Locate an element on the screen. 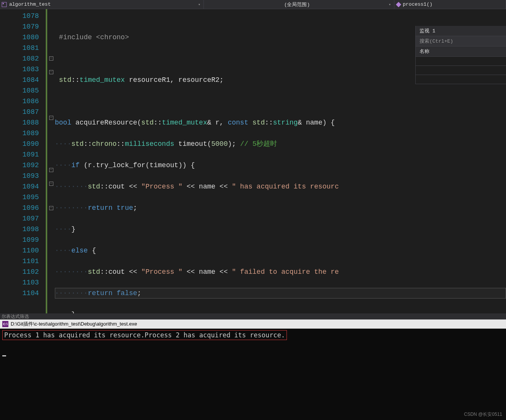 The width and height of the screenshot is (506, 420). console-cursor is located at coordinates (4, 356).